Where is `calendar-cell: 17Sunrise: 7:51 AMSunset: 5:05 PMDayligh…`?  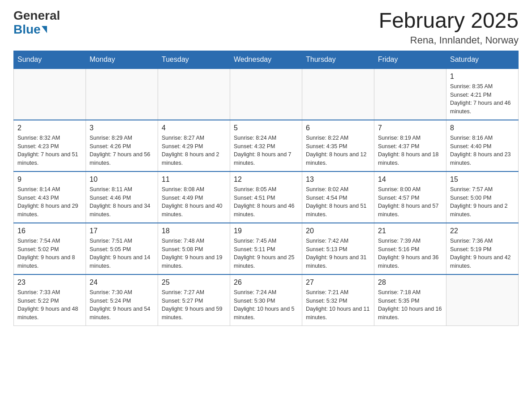 calendar-cell: 17Sunrise: 7:51 AMSunset: 5:05 PMDayligh… is located at coordinates (122, 249).